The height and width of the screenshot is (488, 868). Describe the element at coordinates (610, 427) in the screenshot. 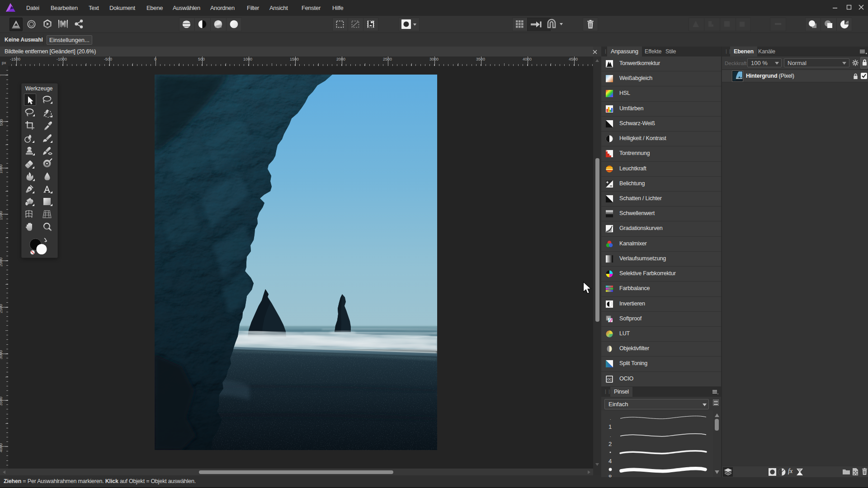

I see `svg-text: 1` at that location.